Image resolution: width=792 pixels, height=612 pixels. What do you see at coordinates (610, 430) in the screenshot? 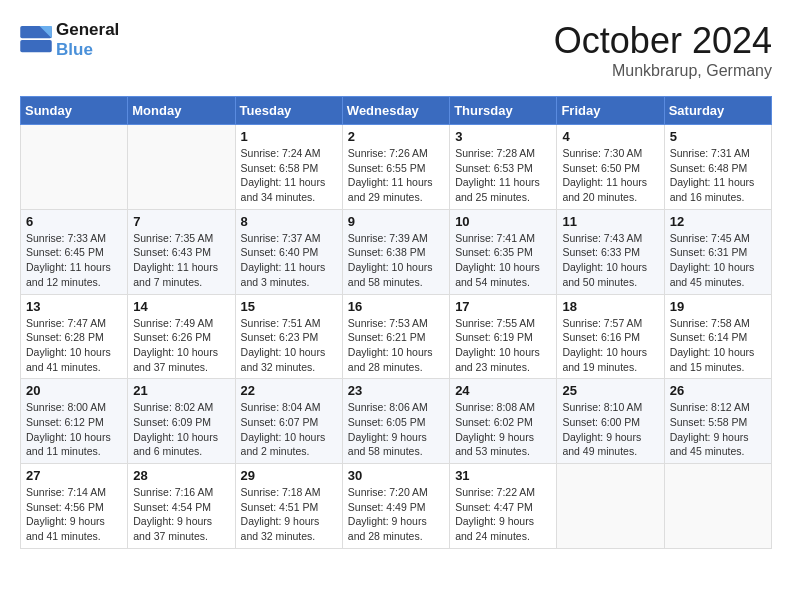
I see `day-info: Sunrise: 8:10 AMSunset: 6:00 PMDaylight:…` at bounding box center [610, 430].